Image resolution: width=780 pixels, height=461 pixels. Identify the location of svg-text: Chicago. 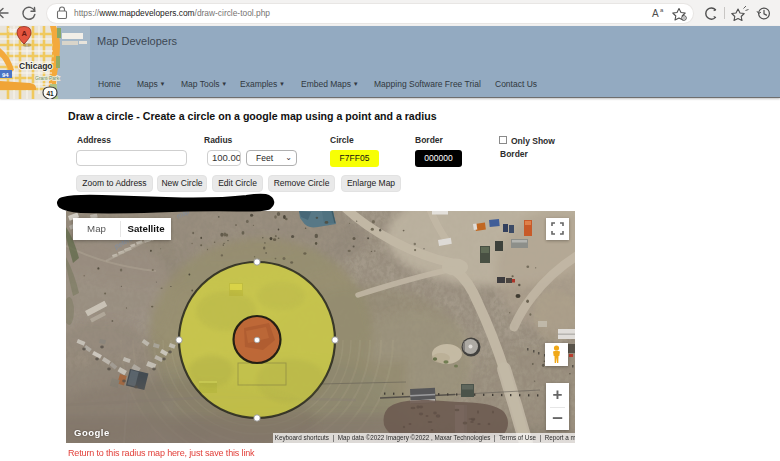
(36, 66).